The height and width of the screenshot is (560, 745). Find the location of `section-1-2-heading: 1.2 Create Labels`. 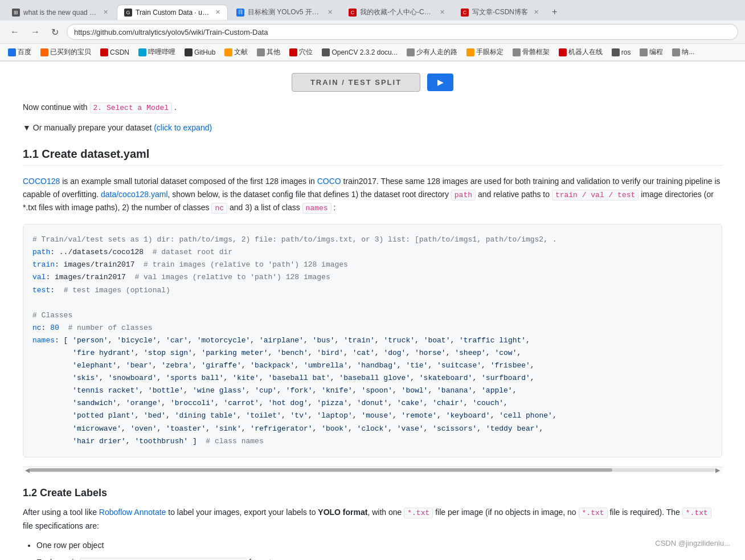

section-1-2-heading: 1.2 Create Labels is located at coordinates (372, 493).